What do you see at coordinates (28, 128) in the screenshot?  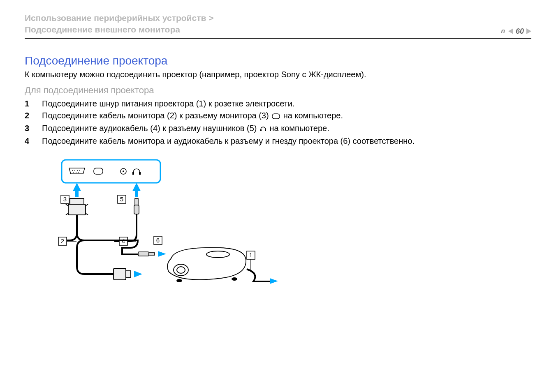 I see `step-number: 3` at bounding box center [28, 128].